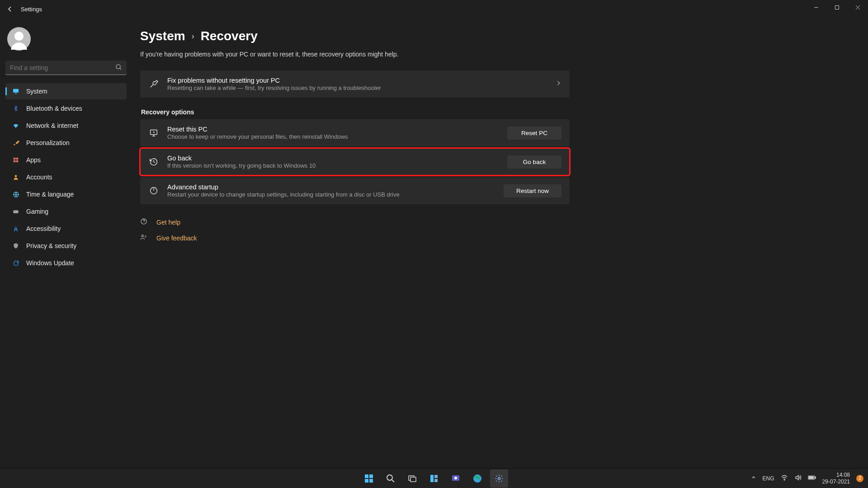 The height and width of the screenshot is (488, 868). Describe the element at coordinates (52, 246) in the screenshot. I see `nav-label: Privacy & security` at that location.